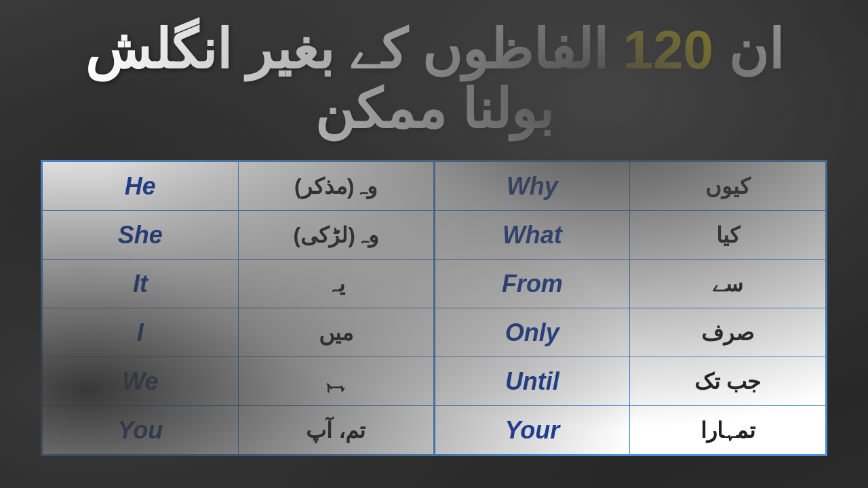 The image size is (868, 488). I want to click on english-word-right: Why, so click(532, 186).